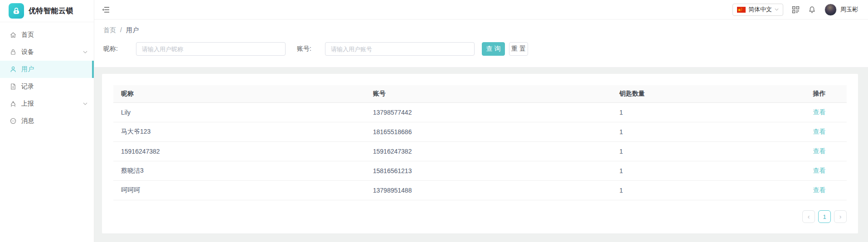 Image resolution: width=868 pixels, height=242 pixels. Describe the element at coordinates (830, 10) in the screenshot. I see `avatar` at that location.